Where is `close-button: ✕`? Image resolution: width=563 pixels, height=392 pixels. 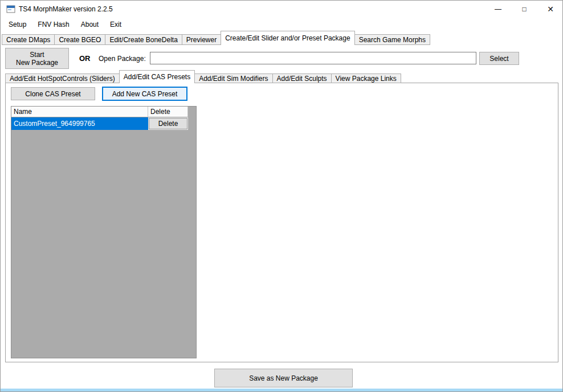
close-button: ✕ is located at coordinates (550, 9).